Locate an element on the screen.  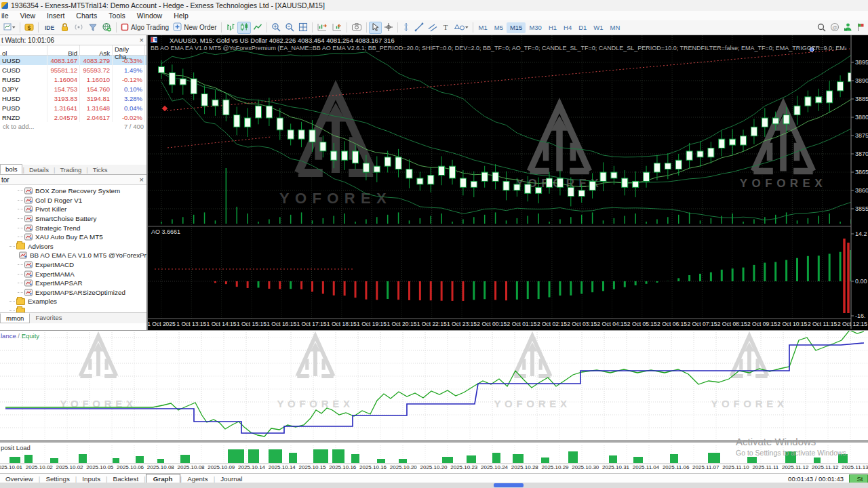
tester-tab-settings: Settings is located at coordinates (57, 479).